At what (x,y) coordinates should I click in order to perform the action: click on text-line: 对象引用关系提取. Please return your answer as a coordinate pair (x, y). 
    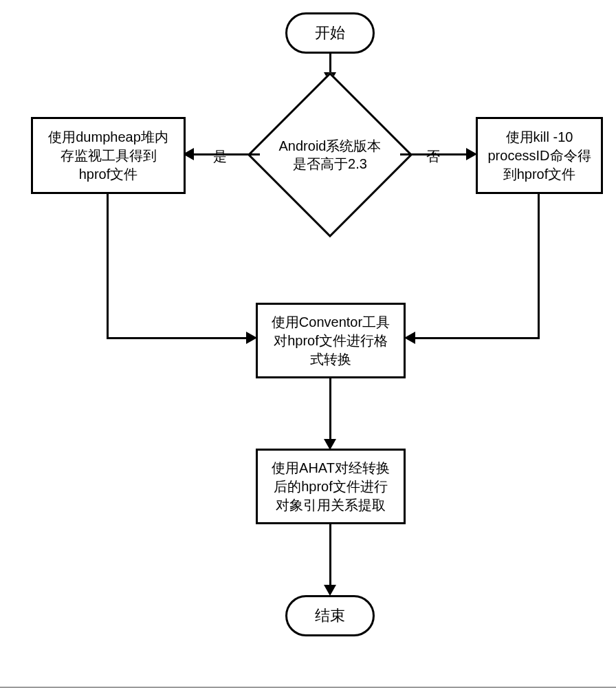
    Looking at the image, I should click on (331, 505).